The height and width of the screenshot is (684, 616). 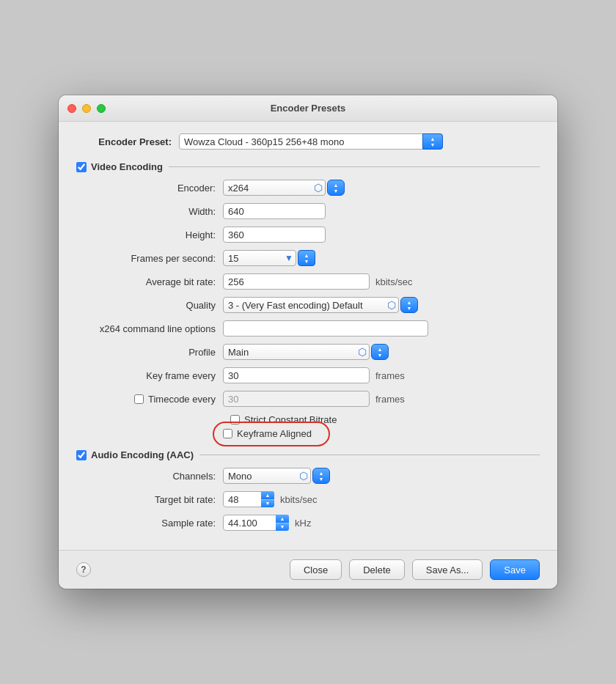 I want to click on timecode-checkbox, so click(x=139, y=399).